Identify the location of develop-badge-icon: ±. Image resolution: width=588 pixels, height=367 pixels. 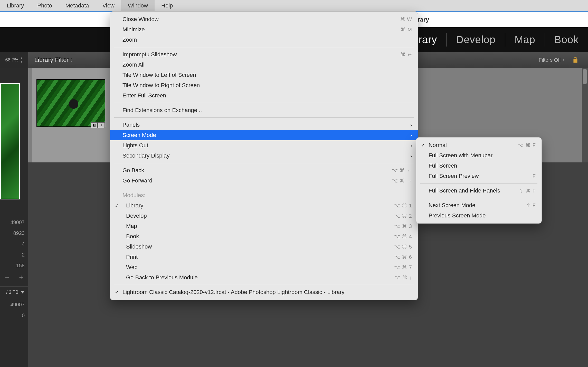
(101, 125).